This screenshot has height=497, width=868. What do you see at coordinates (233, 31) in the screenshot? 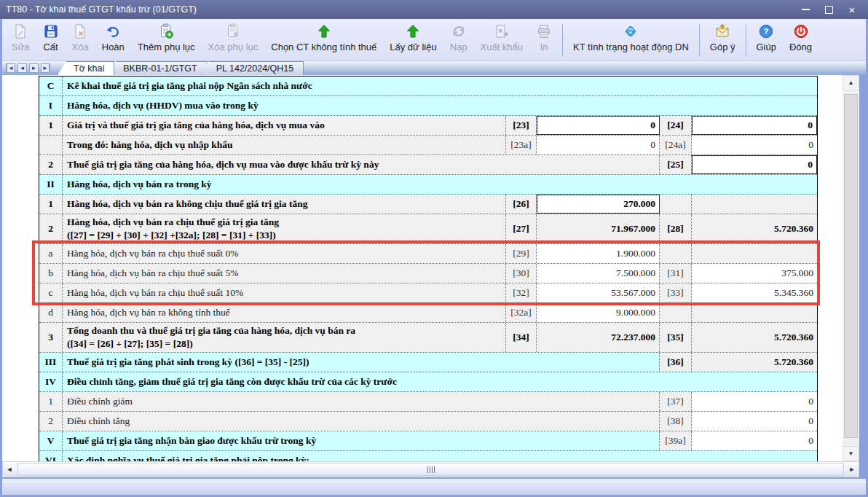
I see `remove-appendix-icon` at bounding box center [233, 31].